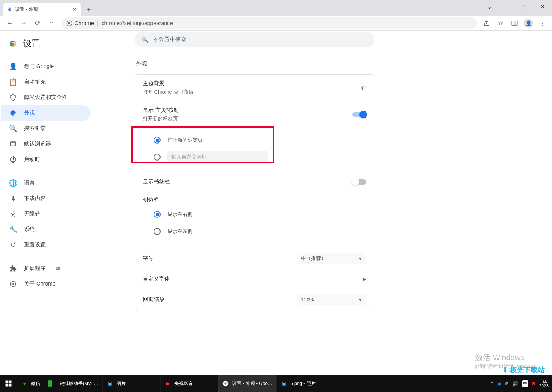  What do you see at coordinates (13, 199) in the screenshot?
I see `download-icon: ⬇` at bounding box center [13, 199].